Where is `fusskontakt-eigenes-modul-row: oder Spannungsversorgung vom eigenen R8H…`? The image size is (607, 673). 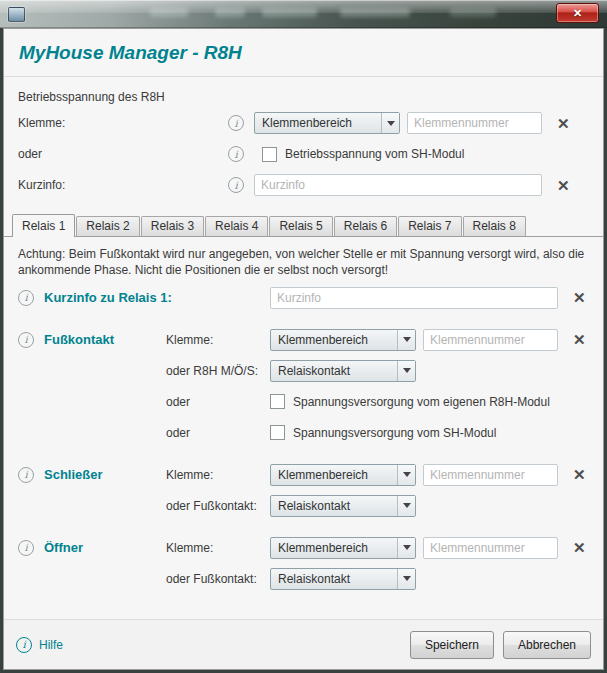 fusskontakt-eigenes-modul-row: oder Spannungsversorgung vom eigenen R8H… is located at coordinates (304, 402).